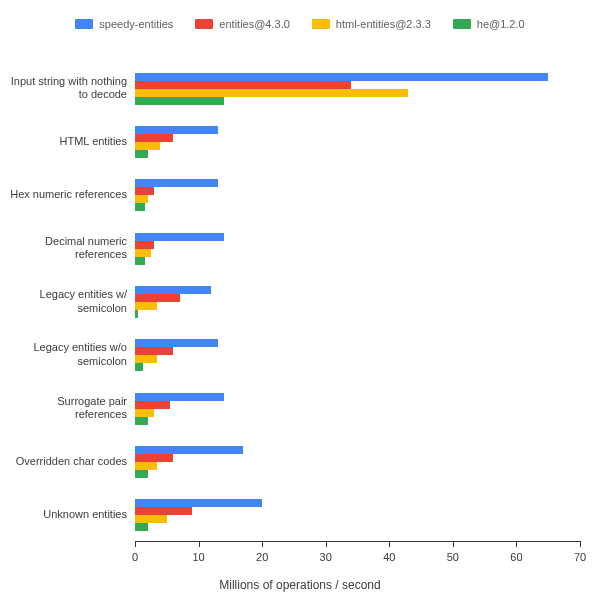 The height and width of the screenshot is (606, 600). I want to click on legend-label: he@1.2.0, so click(501, 24).